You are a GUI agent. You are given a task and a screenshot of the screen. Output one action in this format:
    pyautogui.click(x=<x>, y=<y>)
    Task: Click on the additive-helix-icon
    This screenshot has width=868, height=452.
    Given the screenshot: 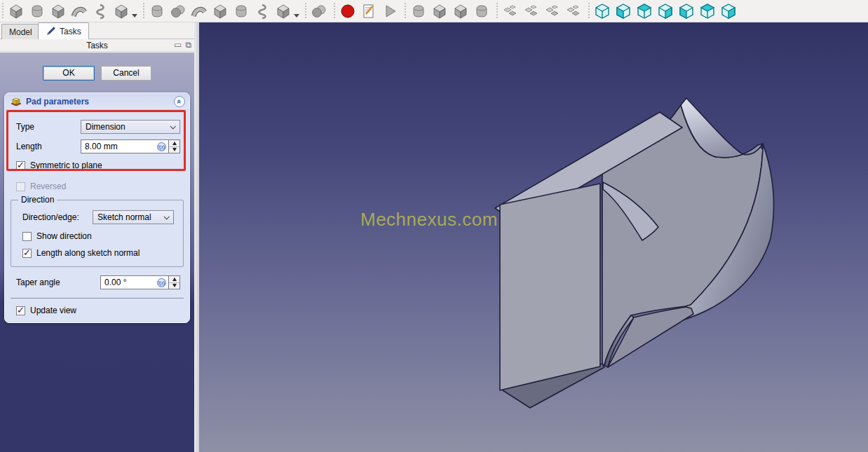 What is the action you would take?
    pyautogui.click(x=100, y=11)
    